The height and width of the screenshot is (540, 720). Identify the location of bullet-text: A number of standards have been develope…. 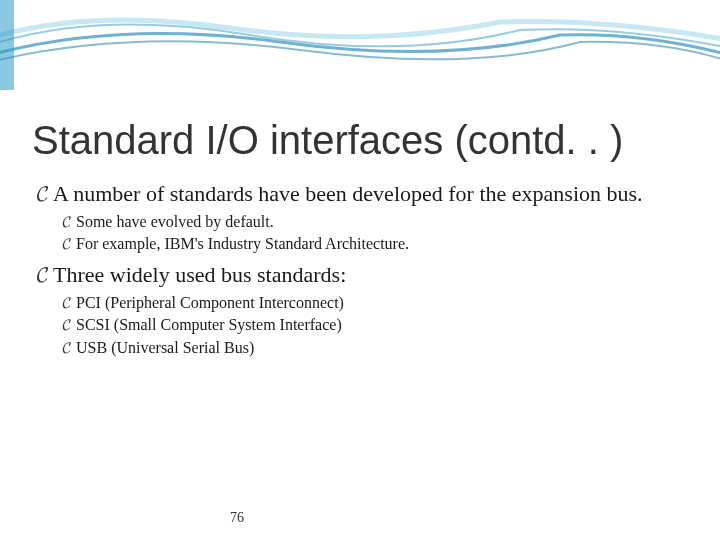
(348, 194).